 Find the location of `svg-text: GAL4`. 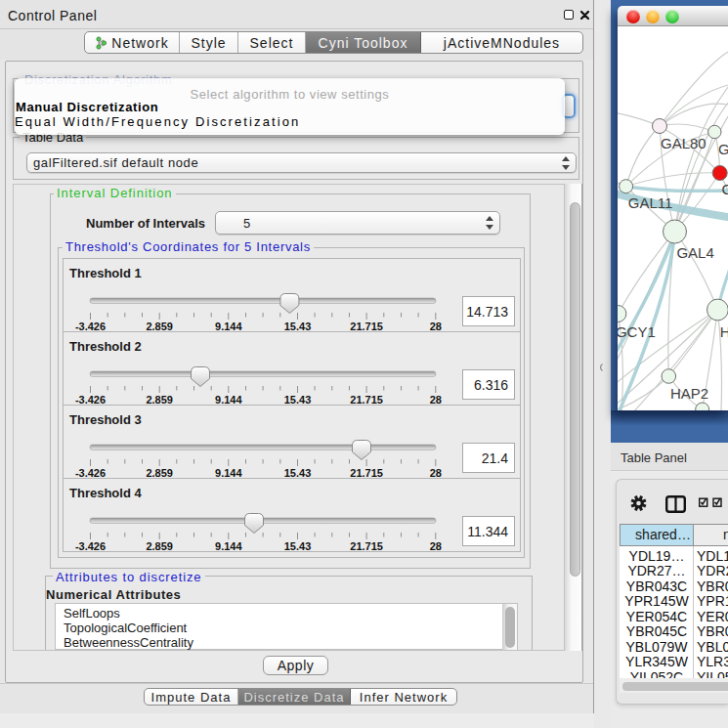

svg-text: GAL4 is located at coordinates (695, 252).